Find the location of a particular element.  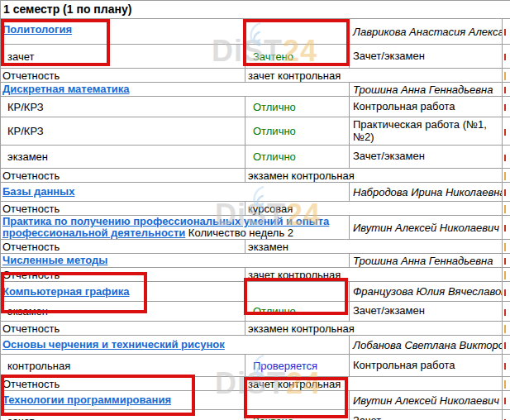

subject-link: Основы черчения и технический рисунок is located at coordinates (114, 344).